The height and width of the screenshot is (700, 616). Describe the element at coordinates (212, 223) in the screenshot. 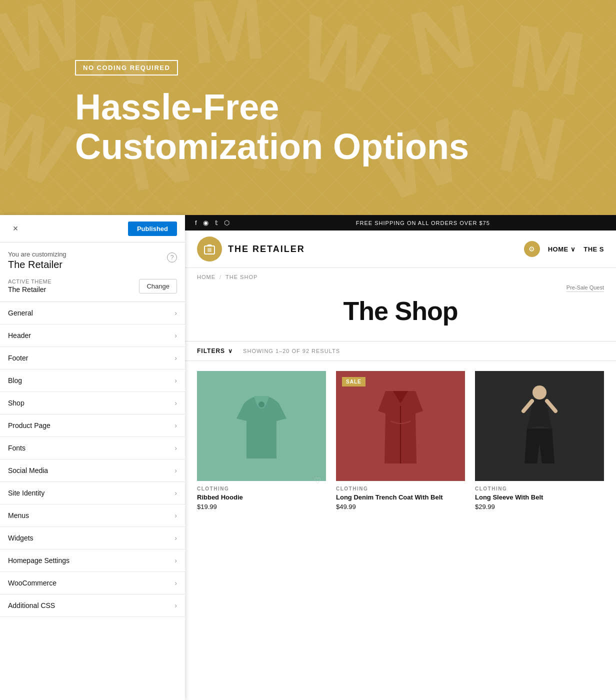

I see `social-icons: f ◉ 𝕥 ⬡` at that location.